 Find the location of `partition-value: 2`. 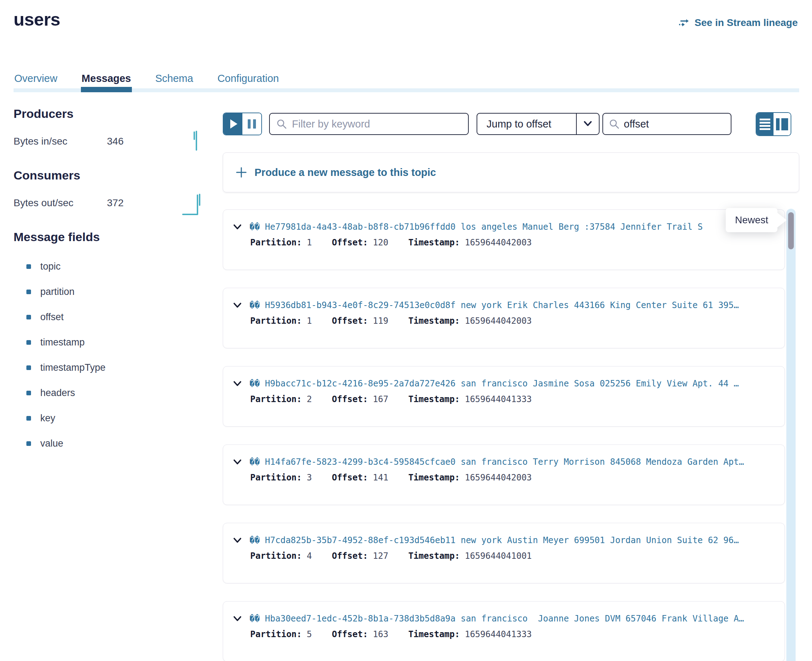

partition-value: 2 is located at coordinates (309, 399).